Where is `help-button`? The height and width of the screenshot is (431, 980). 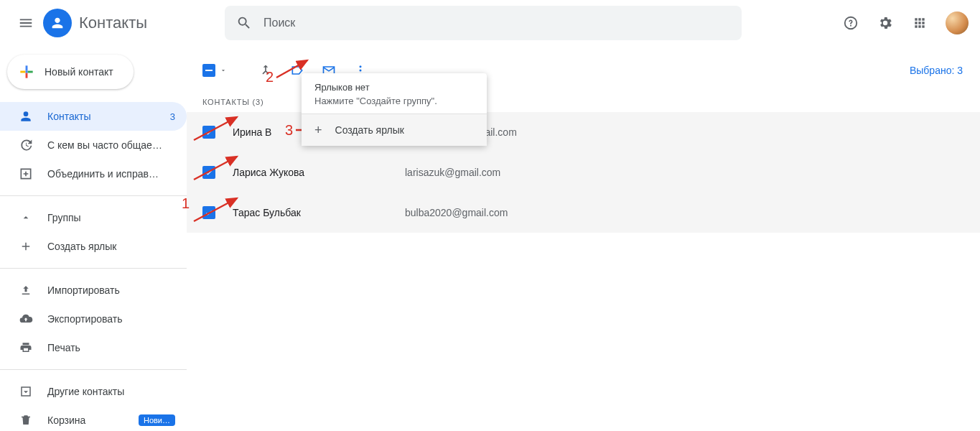
help-button is located at coordinates (851, 23).